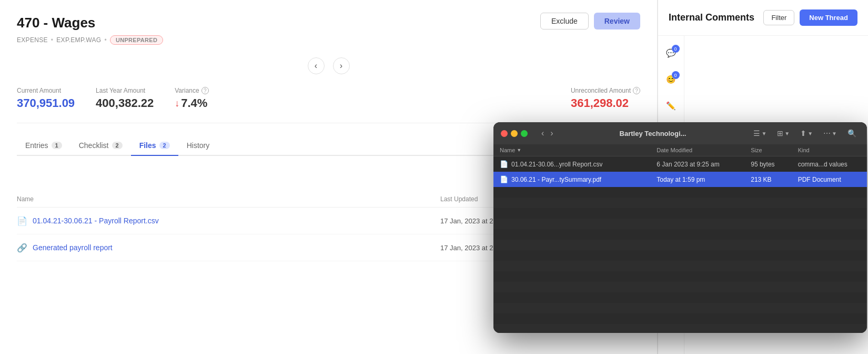 The width and height of the screenshot is (868, 354). What do you see at coordinates (504, 134) in the screenshot?
I see `close-traffic-light` at bounding box center [504, 134].